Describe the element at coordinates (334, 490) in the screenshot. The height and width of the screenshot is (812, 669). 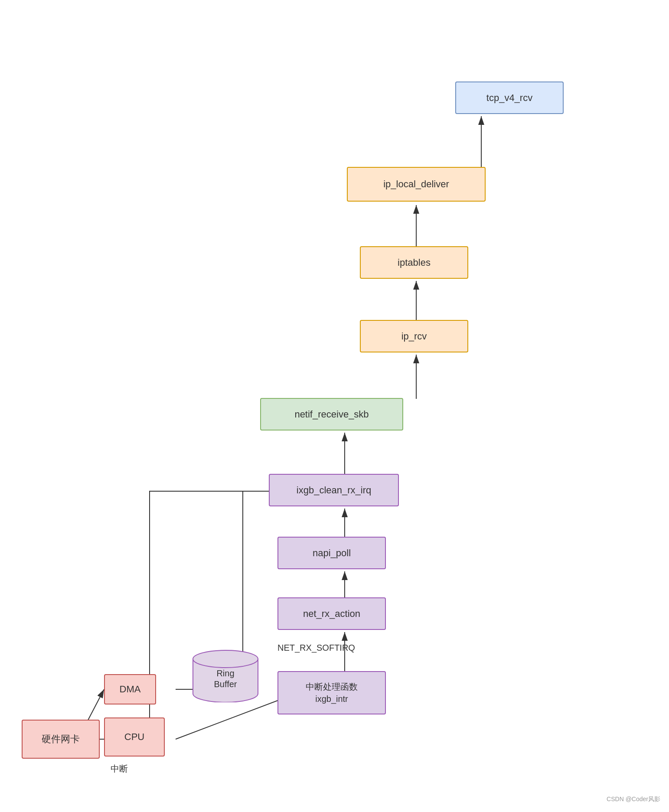
I see `ixgb-clean-rx-irq-label: ixgb_clean_rx_irq` at that location.